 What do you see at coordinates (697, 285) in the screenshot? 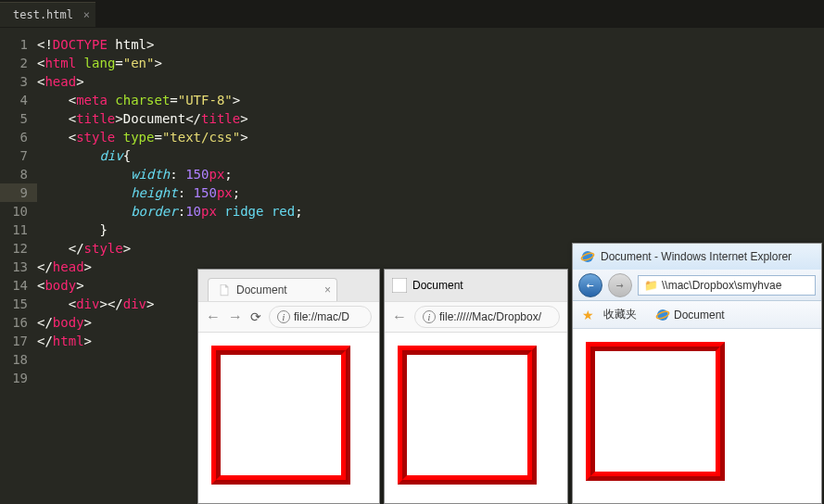
I see `ie-navbar: ← → 📁 \\mac\Dropbox\smyhvae` at bounding box center [697, 285].